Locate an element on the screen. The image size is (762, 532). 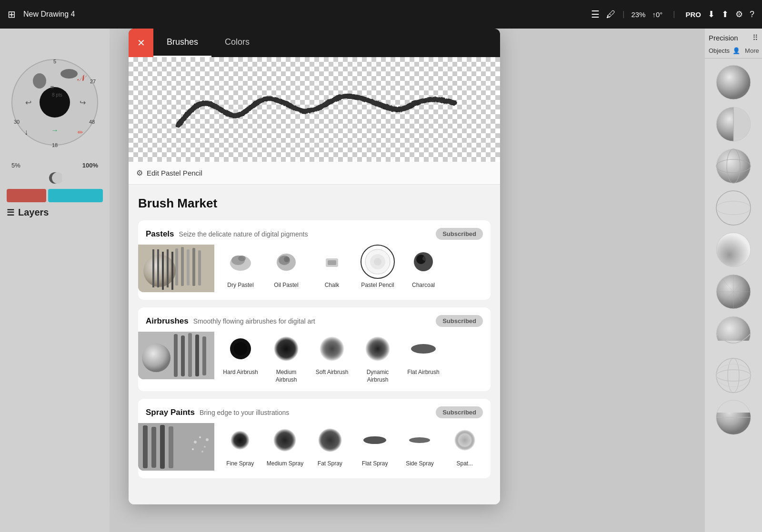
sphere-outline is located at coordinates (733, 208).